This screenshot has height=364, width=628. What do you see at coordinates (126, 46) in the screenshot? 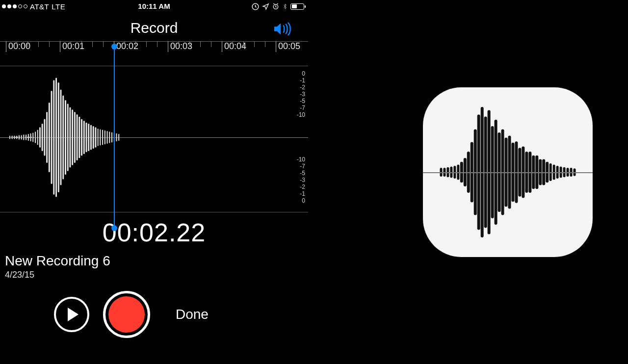
I see `ruler-tick-label: 00:02` at bounding box center [126, 46].